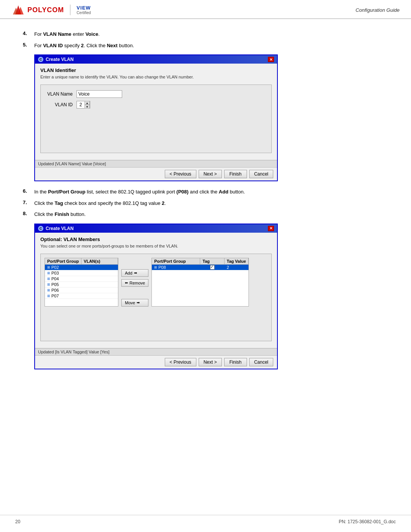 This screenshot has height=532, width=411. I want to click on left-col1-header: Port/Port Group, so click(63, 261).